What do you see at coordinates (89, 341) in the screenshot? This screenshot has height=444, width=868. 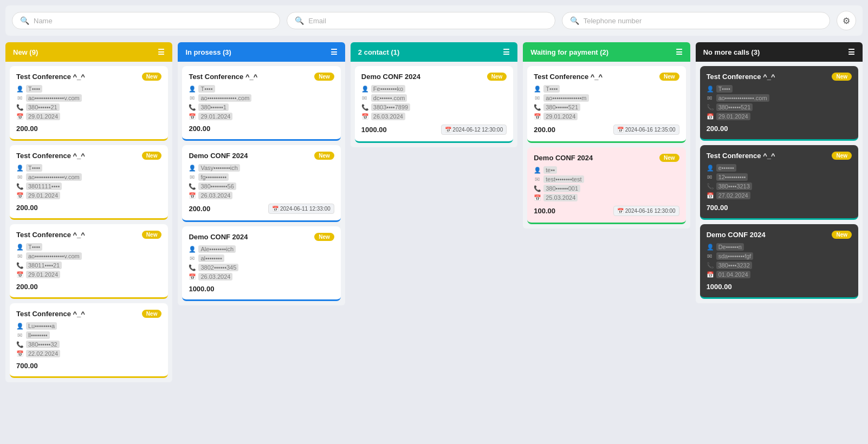 I see `card-new-3: Test Conference ^_^New👤Lu••••••••a✉ll•••…` at bounding box center [89, 341].